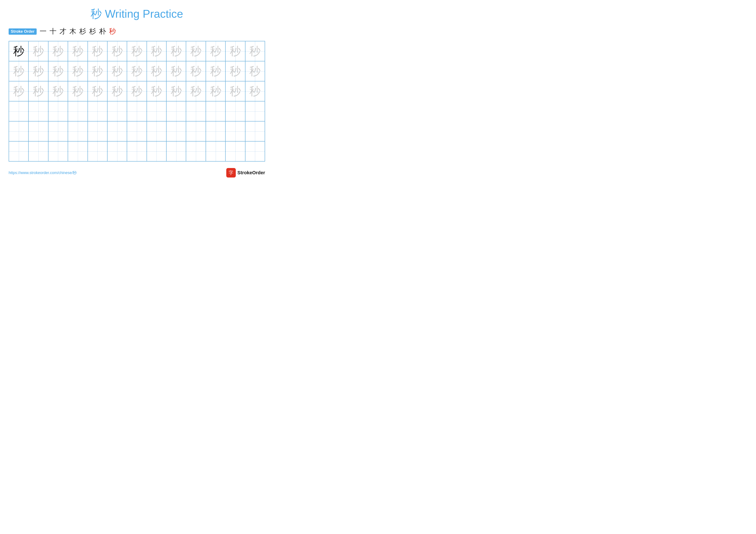 Image resolution: width=756 pixels, height=534 pixels. What do you see at coordinates (246, 173) in the screenshot?
I see `footer-logo: 字 StrokeOrder` at bounding box center [246, 173].